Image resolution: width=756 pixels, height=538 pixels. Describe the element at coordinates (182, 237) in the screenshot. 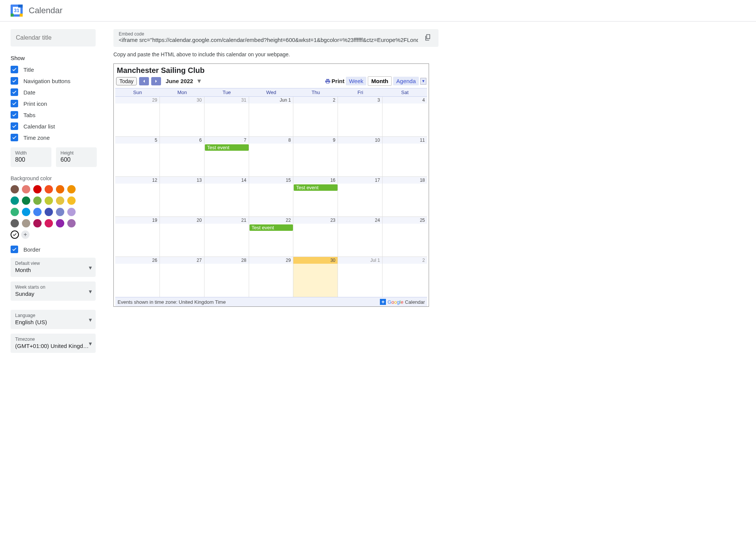

I see `calendar-cell: 20` at that location.